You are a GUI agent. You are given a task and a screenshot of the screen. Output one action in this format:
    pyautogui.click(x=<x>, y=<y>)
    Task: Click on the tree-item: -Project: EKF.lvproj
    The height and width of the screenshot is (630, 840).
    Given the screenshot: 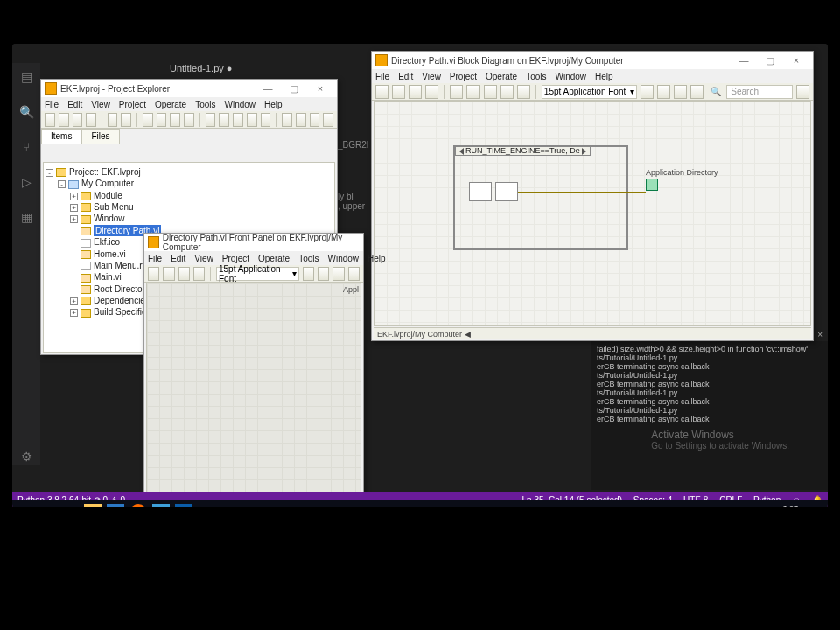 What is the action you would take?
    pyautogui.click(x=189, y=172)
    